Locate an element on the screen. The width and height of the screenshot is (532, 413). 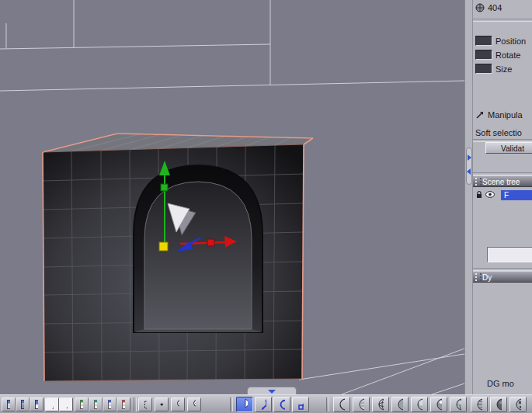
pencil-tool-button is located at coordinates (52, 404).